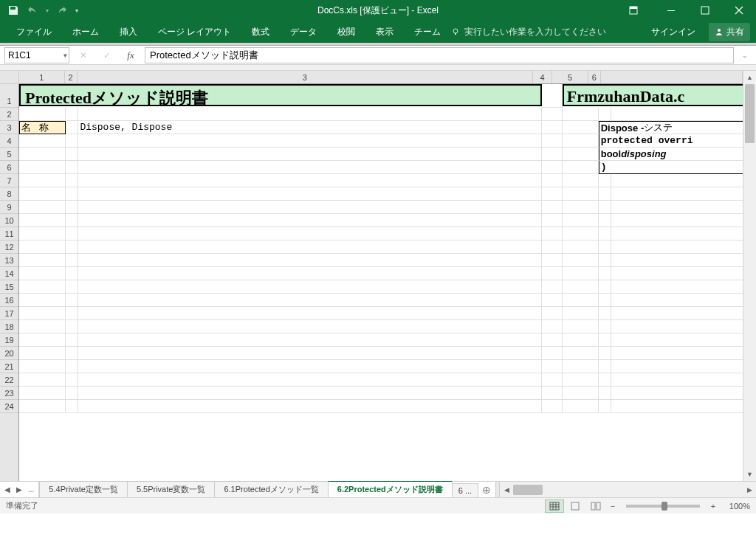 The width and height of the screenshot is (756, 543). What do you see at coordinates (713, 506) in the screenshot?
I see `zoom-in-button: +` at bounding box center [713, 506].